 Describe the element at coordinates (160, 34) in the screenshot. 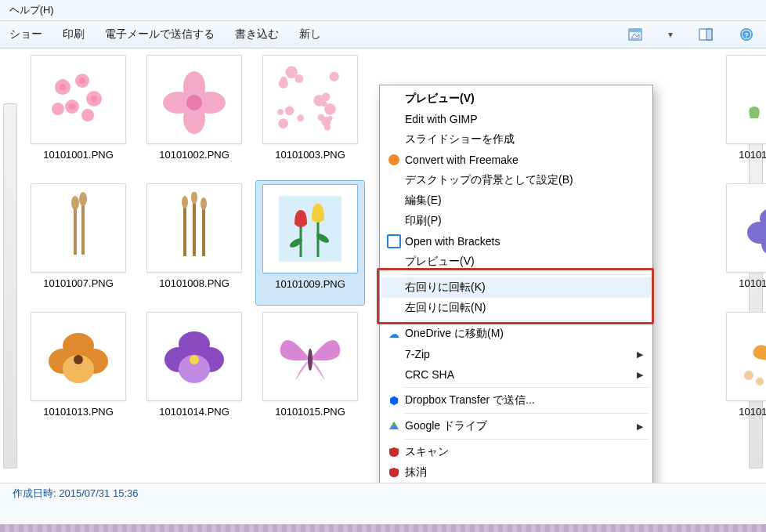

I see `toolbar-item-email: 電子メールで送信する` at that location.